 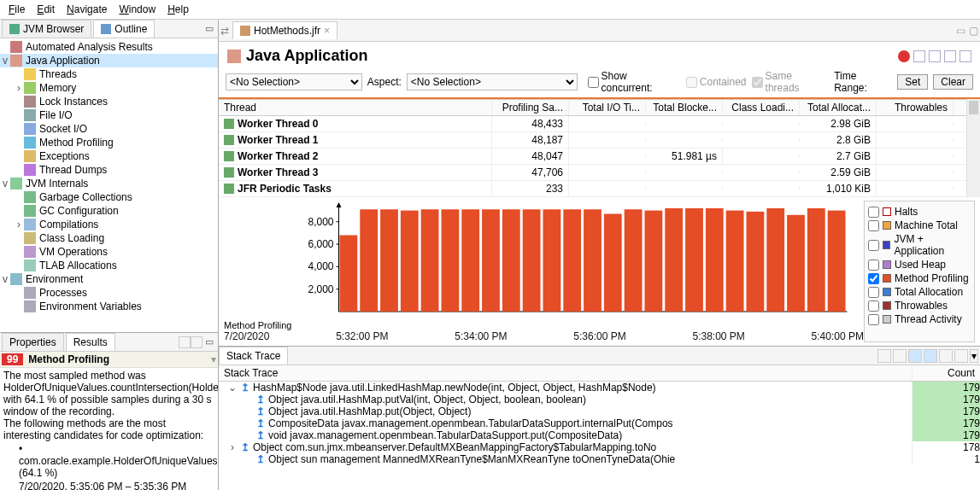 What do you see at coordinates (109, 184) in the screenshot?
I see `tree-jvm-internals: vJVM Internals` at bounding box center [109, 184].